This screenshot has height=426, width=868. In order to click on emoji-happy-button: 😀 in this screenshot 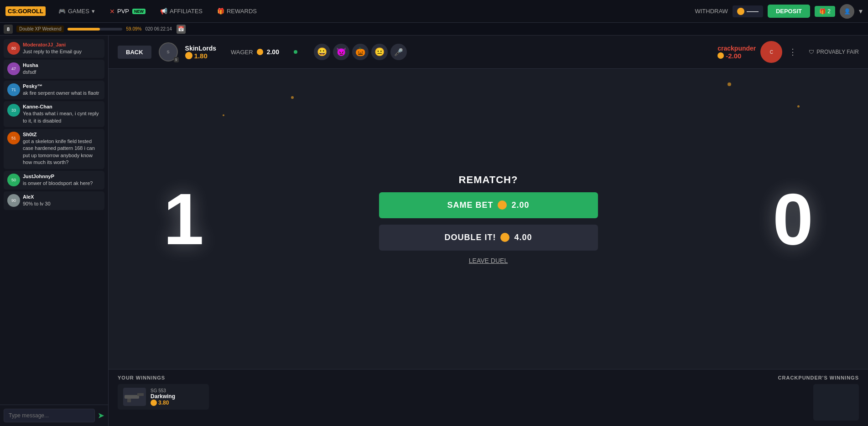, I will do `click(322, 52)`.